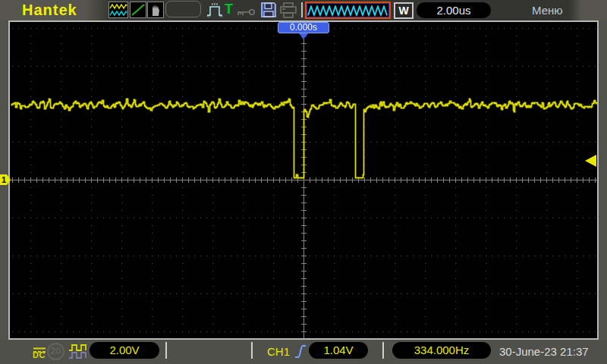 Image resolution: width=607 pixels, height=364 pixels. I want to click on empty-slot-box, so click(184, 9).